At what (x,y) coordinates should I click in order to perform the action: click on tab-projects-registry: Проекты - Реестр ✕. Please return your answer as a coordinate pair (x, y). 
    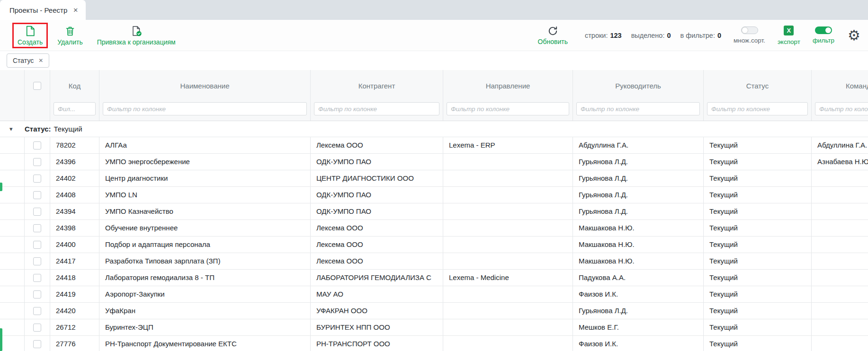
    Looking at the image, I should click on (43, 10).